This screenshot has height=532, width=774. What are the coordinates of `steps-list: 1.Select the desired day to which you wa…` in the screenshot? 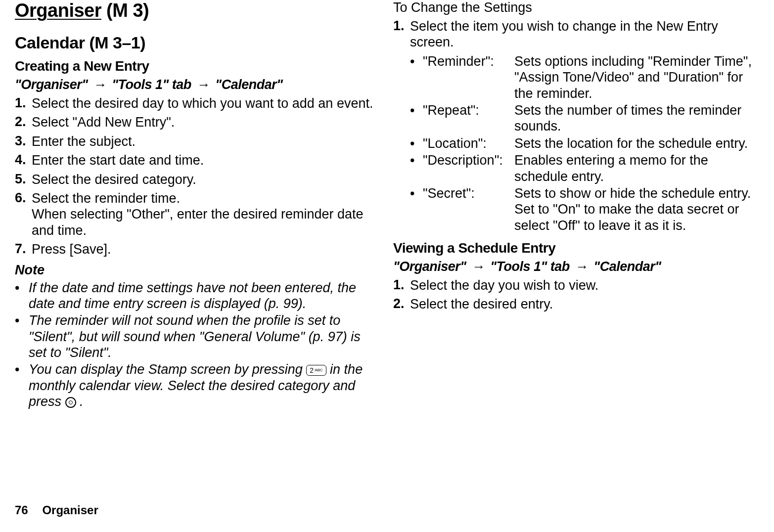 It's located at (195, 177).